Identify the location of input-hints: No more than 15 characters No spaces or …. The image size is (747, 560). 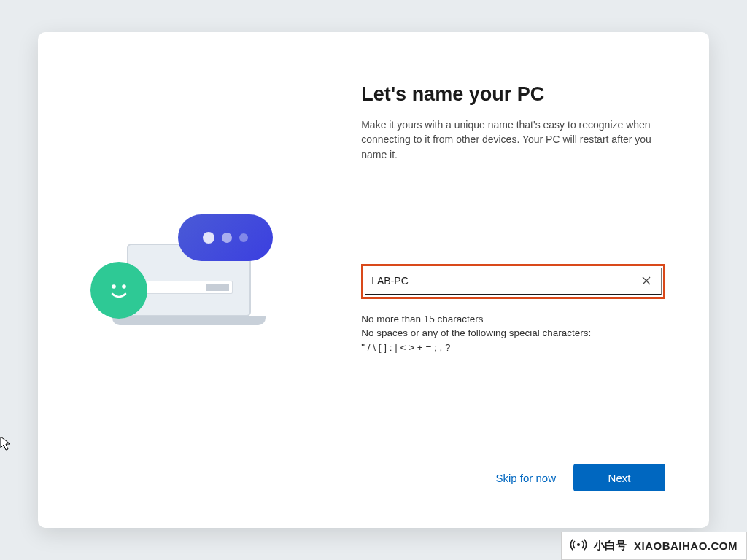
(514, 334).